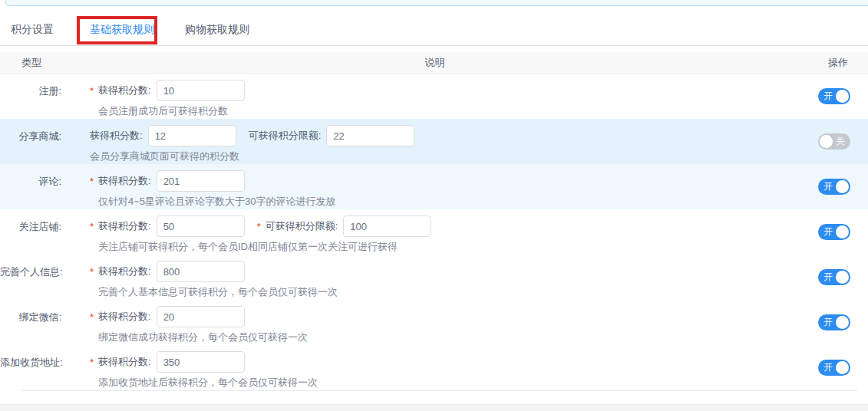  What do you see at coordinates (31, 63) in the screenshot?
I see `header-type: 类型` at bounding box center [31, 63].